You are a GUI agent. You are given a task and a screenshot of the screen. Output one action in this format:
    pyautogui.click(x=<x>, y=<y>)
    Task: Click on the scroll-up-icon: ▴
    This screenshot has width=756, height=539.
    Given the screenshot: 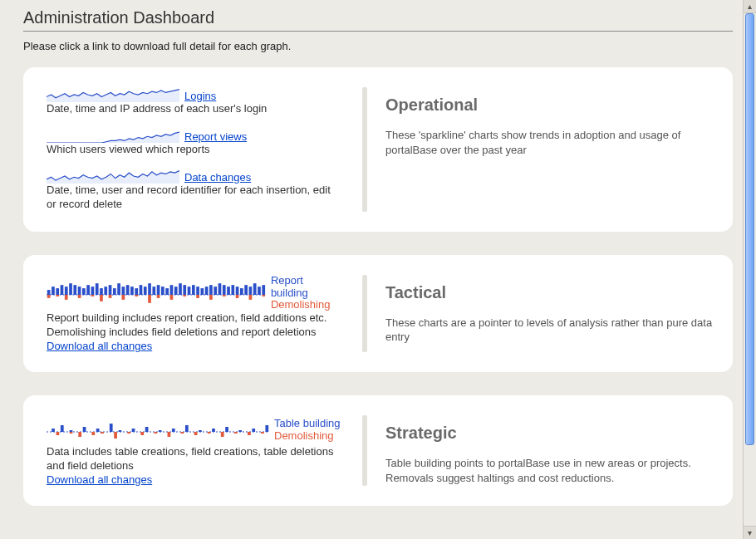 What is the action you would take?
    pyautogui.click(x=749, y=7)
    